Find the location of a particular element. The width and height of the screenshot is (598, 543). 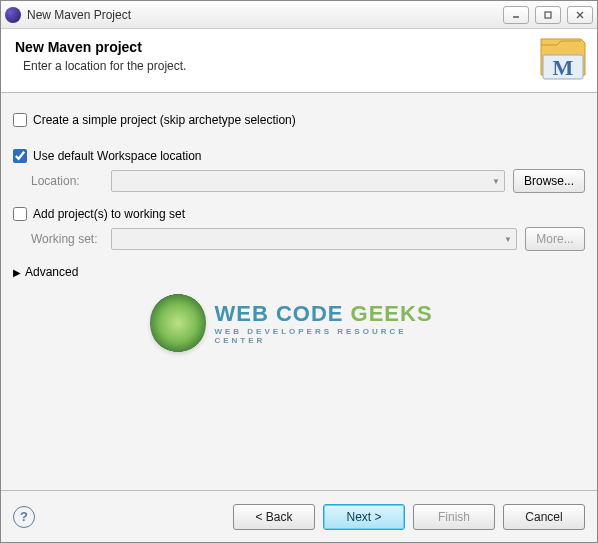

help-icon: ? is located at coordinates (24, 517).